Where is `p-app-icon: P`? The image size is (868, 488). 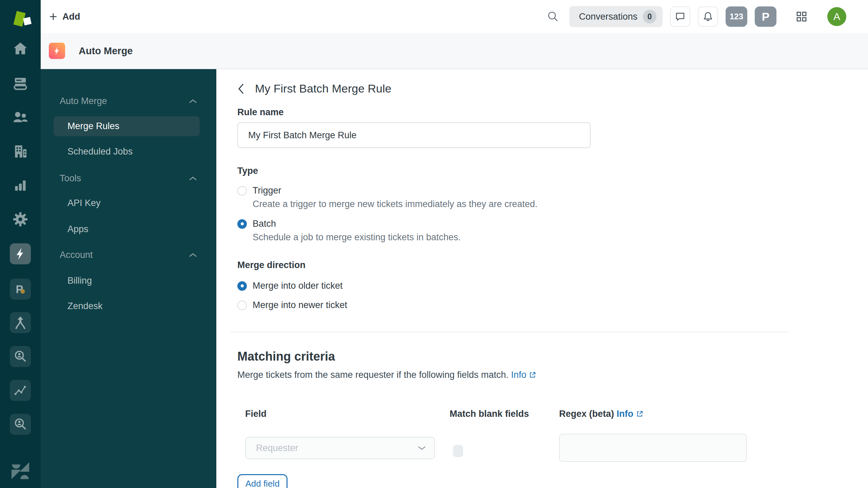 p-app-icon: P is located at coordinates (20, 289).